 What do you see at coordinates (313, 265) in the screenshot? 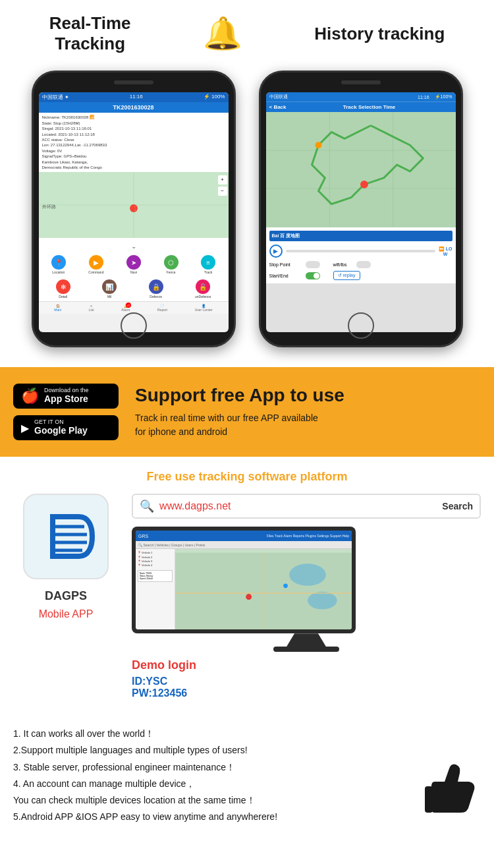
I see `stop-point-toggle` at bounding box center [313, 265].